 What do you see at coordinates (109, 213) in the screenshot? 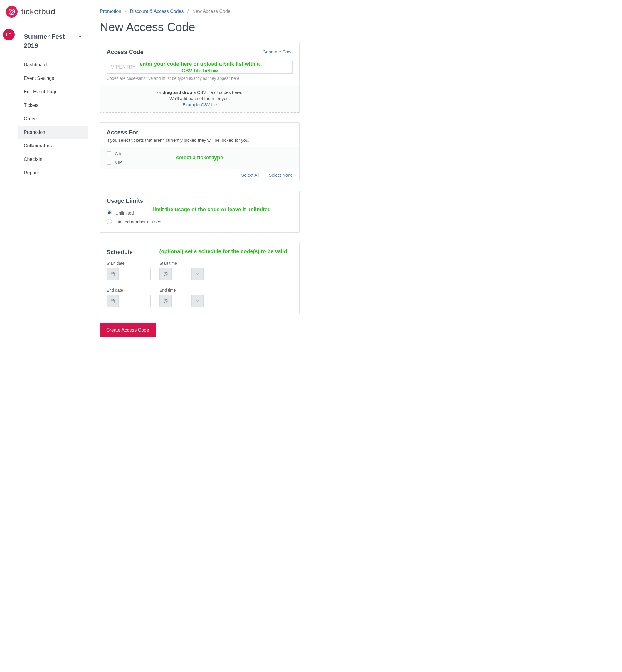
I see `radio-unlimited` at bounding box center [109, 213].